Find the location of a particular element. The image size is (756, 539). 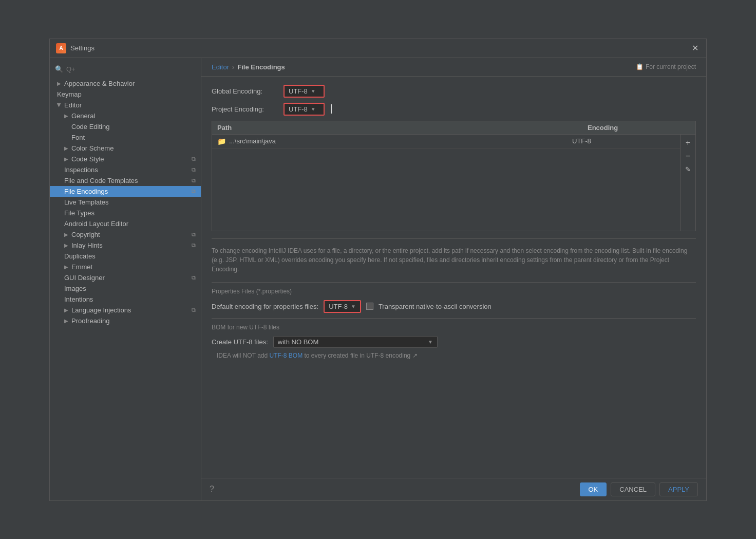

sidebar-item-file-encodings: File Encodings ⧉ is located at coordinates (125, 191).